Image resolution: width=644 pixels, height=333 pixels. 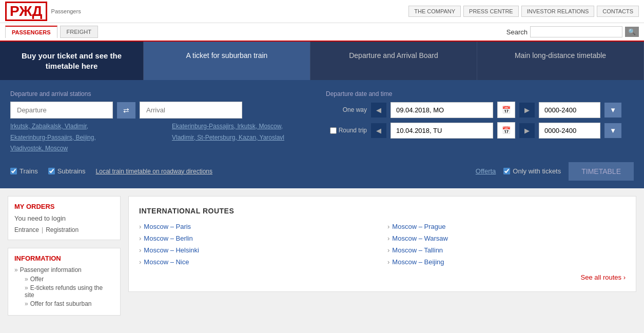 What do you see at coordinates (346, 130) in the screenshot?
I see `round-trip-label-group: Round trip` at bounding box center [346, 130].